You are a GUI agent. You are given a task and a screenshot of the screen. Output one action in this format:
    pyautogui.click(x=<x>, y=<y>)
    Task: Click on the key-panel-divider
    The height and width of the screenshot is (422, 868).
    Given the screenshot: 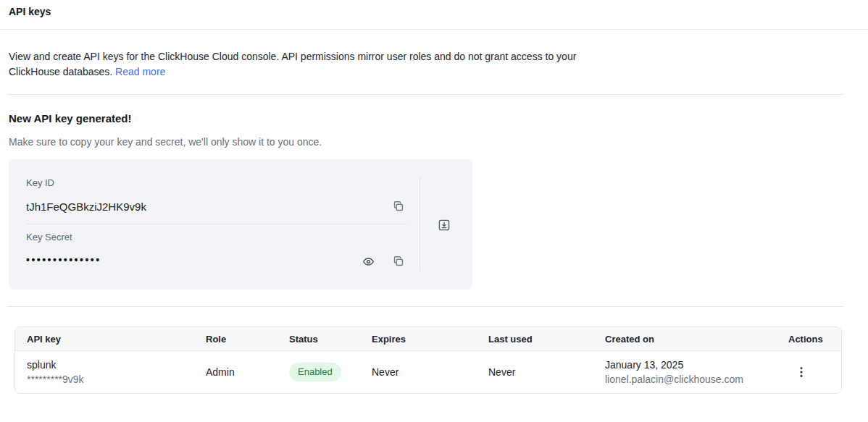 What is the action you would take?
    pyautogui.click(x=216, y=224)
    